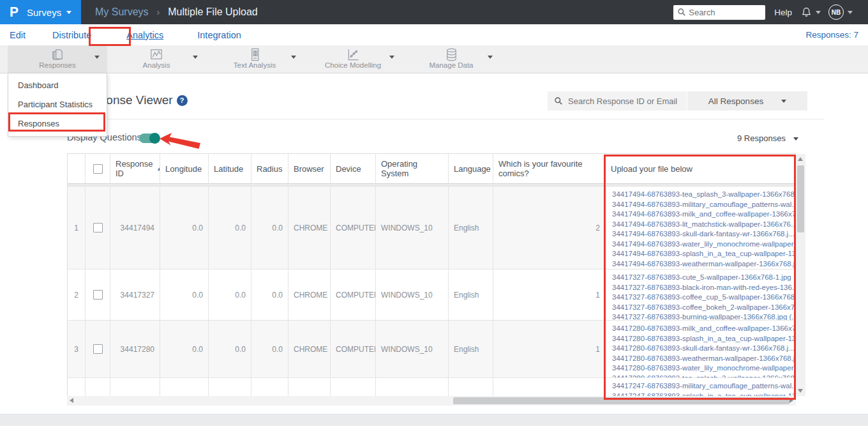  I want to click on breadcrumb-current-survey: Multiple File Upload, so click(213, 12).